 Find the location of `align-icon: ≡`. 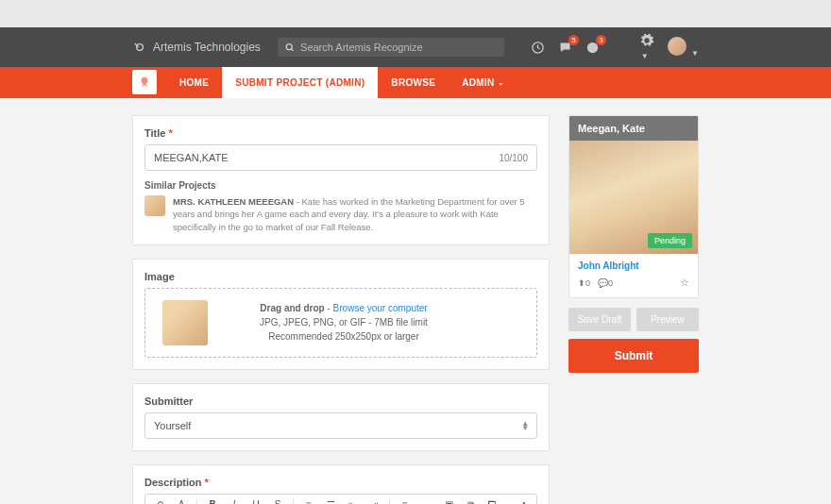

align-icon: ≡ is located at coordinates (405, 502).